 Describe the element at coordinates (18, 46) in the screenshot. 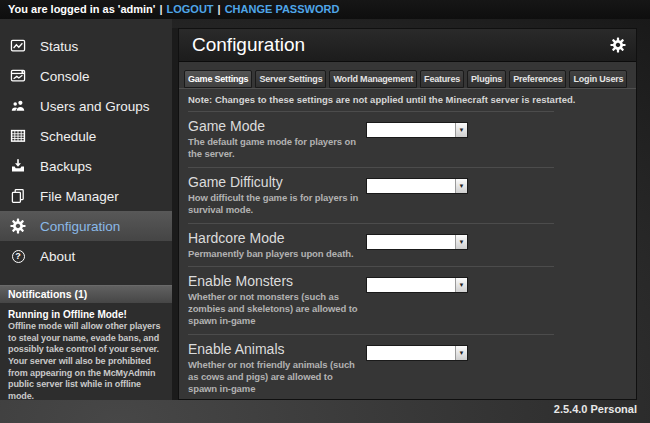

I see `status-icon` at that location.